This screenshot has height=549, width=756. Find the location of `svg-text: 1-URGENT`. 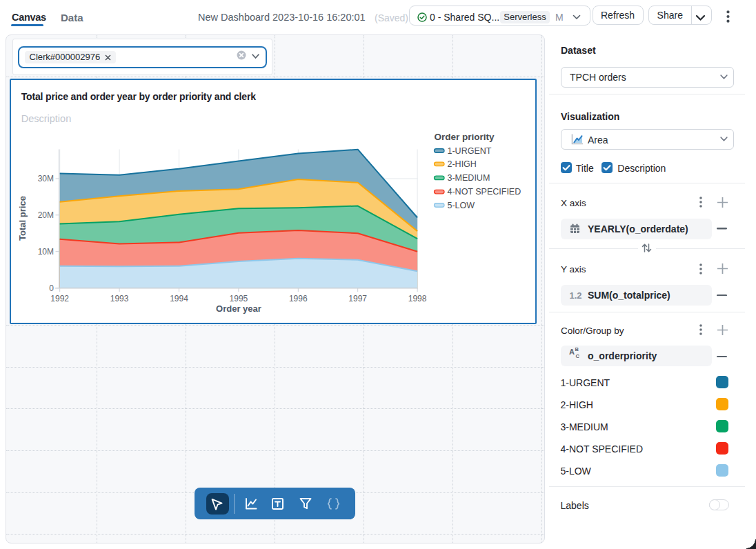

svg-text: 1-URGENT is located at coordinates (470, 150).